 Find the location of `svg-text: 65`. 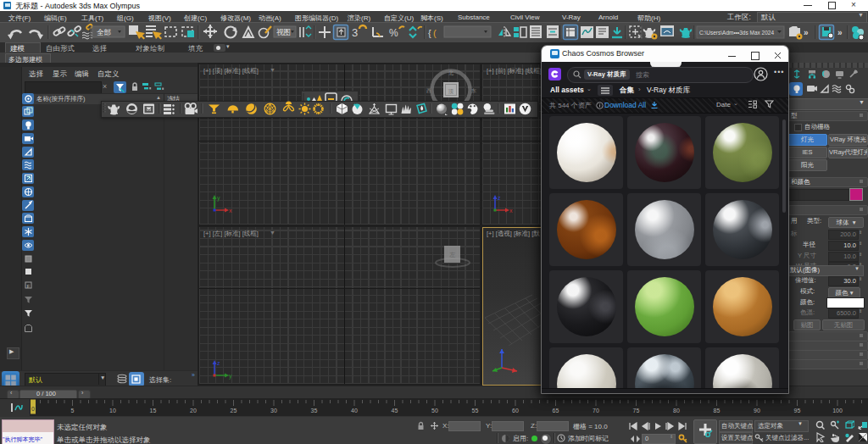

svg-text: 65 is located at coordinates (556, 410).